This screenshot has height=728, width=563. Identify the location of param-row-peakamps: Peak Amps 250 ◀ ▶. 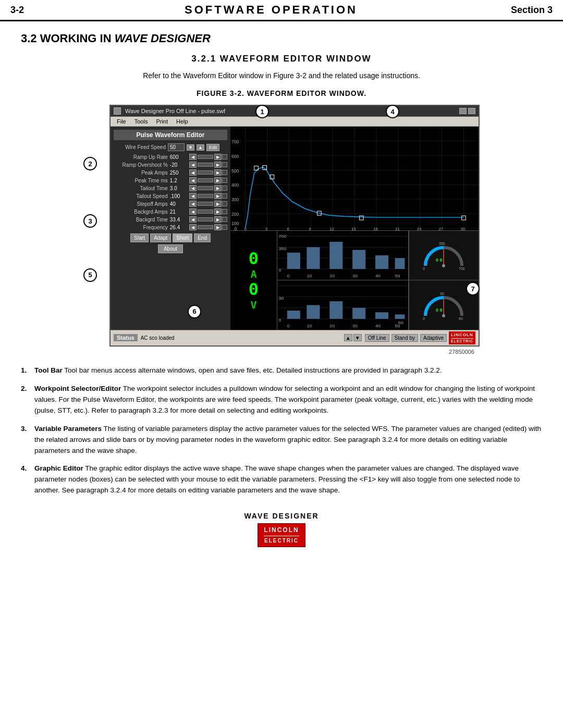
(170, 172).